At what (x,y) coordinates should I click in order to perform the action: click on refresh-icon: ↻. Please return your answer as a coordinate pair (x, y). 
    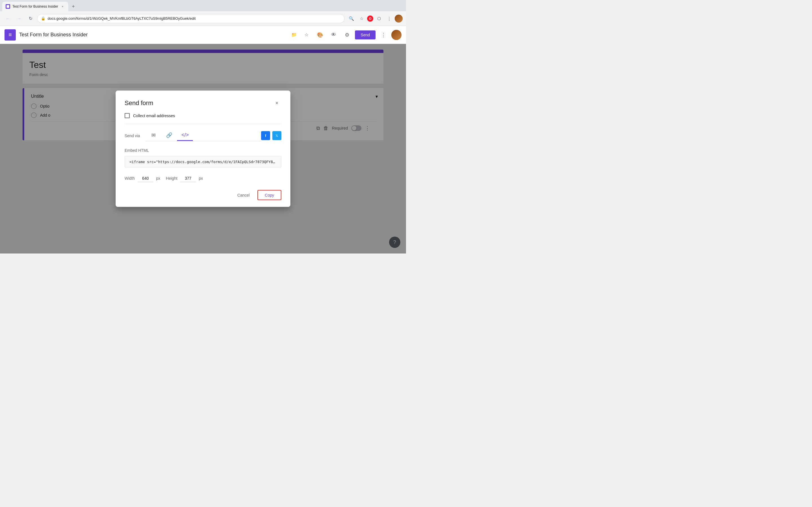
    Looking at the image, I should click on (31, 18).